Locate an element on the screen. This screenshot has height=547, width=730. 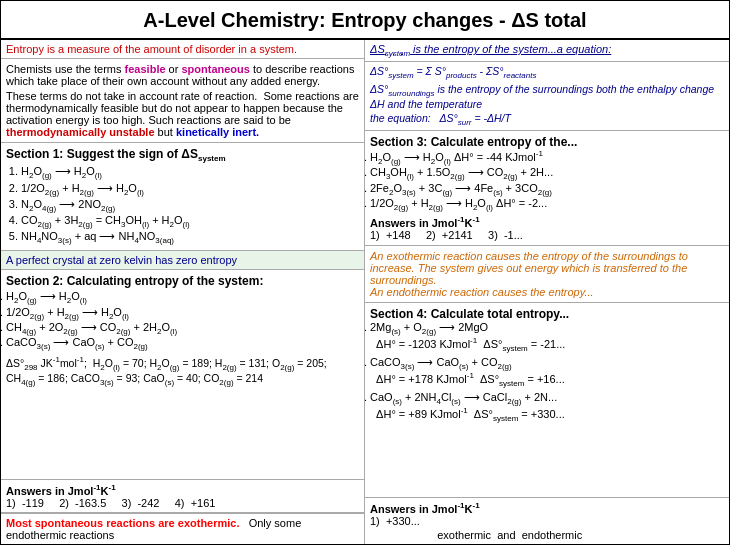
delta1-text: ΔS°system = Σ S°products - ΣS°reactants is located at coordinates (547, 72).